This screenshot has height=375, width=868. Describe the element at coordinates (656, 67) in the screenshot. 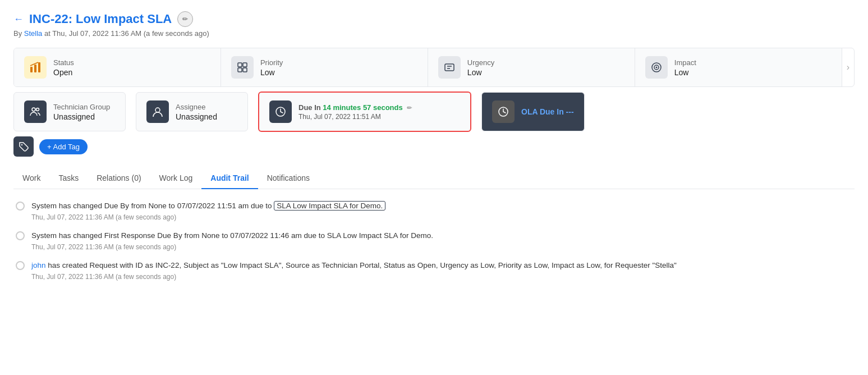

I see `impact-icon` at that location.